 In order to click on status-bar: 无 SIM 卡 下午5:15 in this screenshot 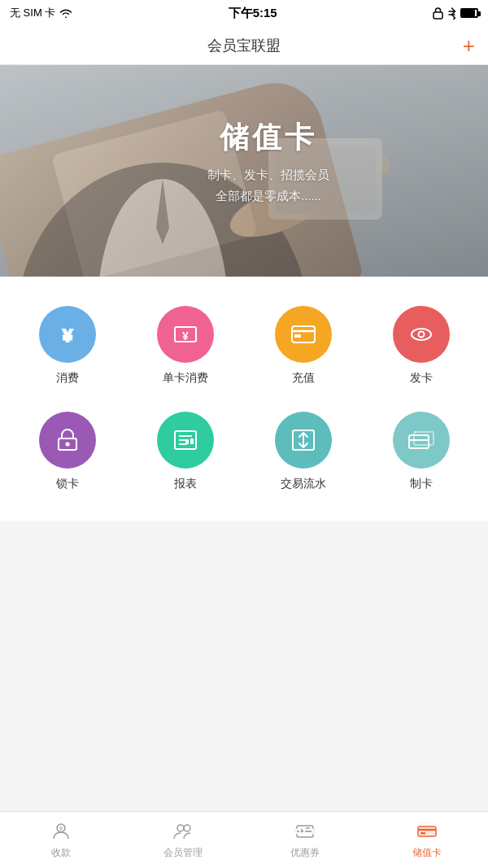, I will do `click(244, 13)`.